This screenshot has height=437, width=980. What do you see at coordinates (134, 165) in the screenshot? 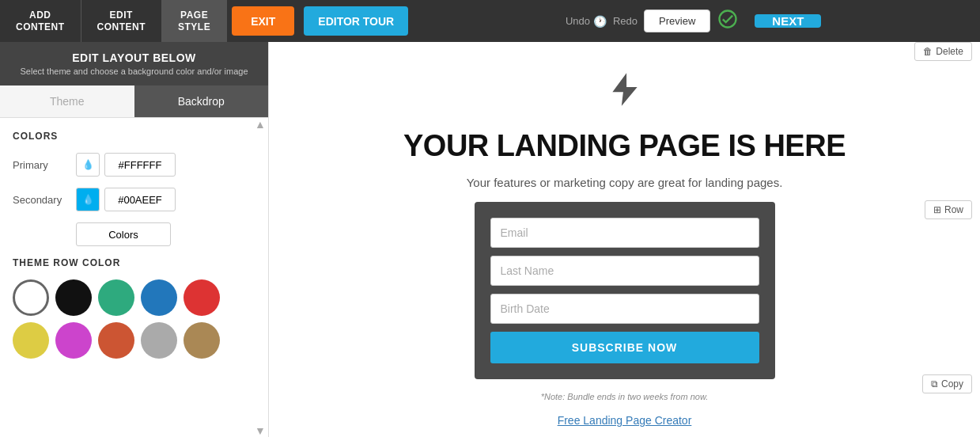
I see `primary-color-row: Primary 💧` at bounding box center [134, 165].